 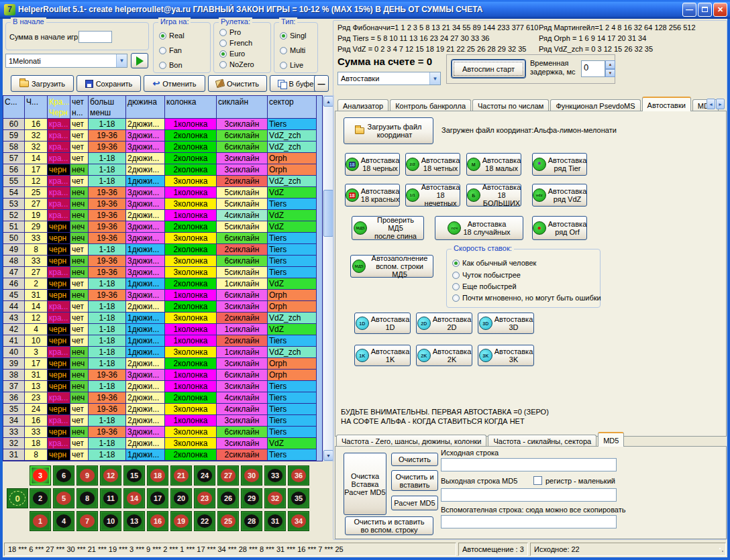 What do you see at coordinates (140, 60) in the screenshot?
I see `play-button` at bounding box center [140, 60].